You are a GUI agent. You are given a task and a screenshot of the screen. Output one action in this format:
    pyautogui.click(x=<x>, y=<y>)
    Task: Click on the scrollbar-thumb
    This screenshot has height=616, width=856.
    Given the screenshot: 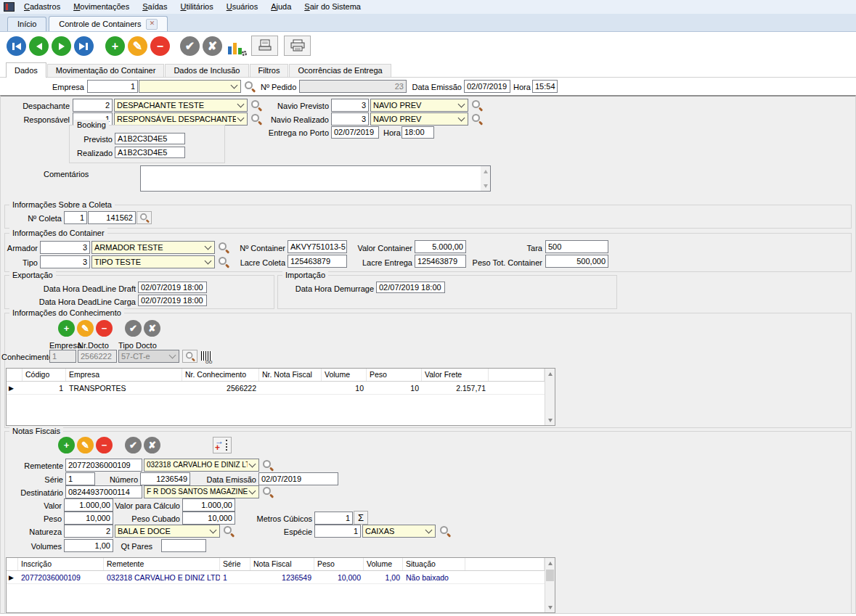 What is the action you would take?
    pyautogui.click(x=550, y=575)
    